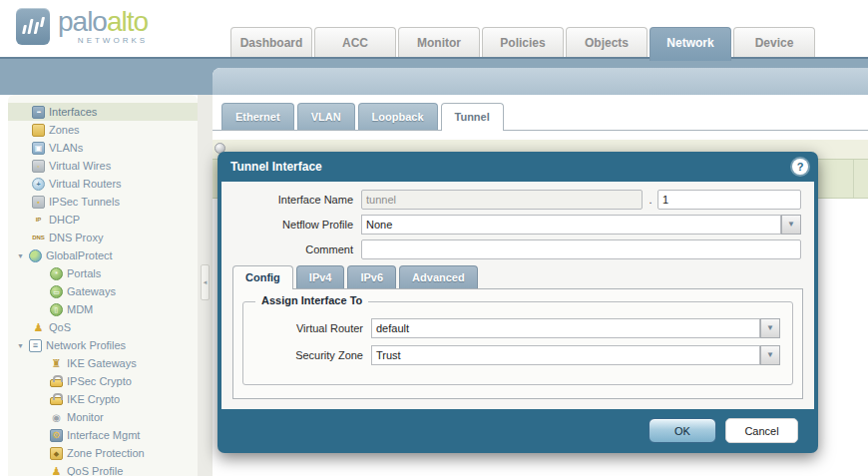  Describe the element at coordinates (566, 328) in the screenshot. I see `virtual-router-select: default` at that location.